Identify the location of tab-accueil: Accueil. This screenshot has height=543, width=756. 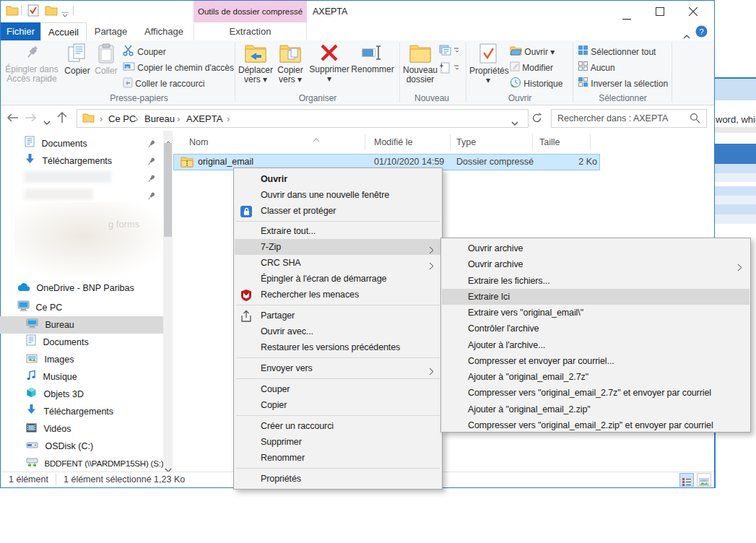
(64, 32).